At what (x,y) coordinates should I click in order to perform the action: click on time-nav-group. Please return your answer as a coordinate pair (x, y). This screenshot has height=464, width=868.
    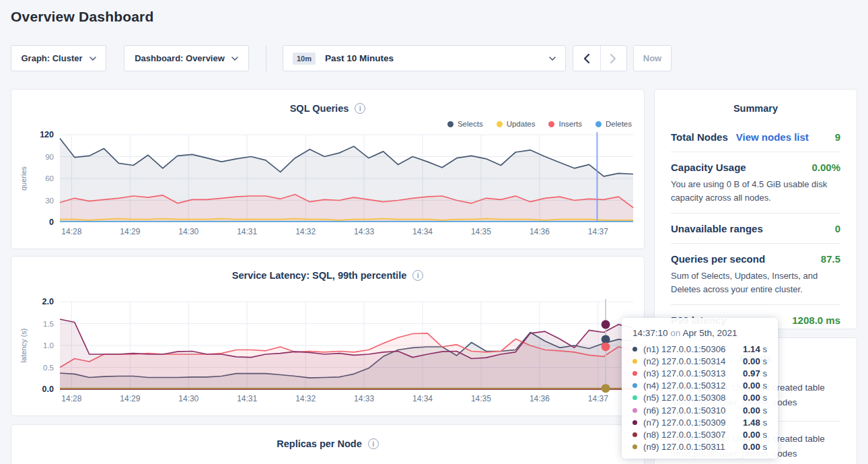
    Looking at the image, I should click on (600, 58).